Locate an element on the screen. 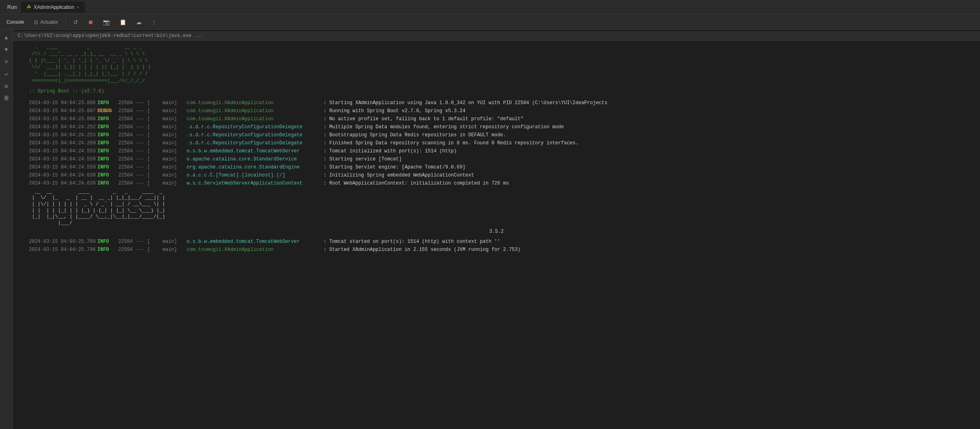 The image size is (980, 429). log-class: org.apache.catalina.core.StandardEngine is located at coordinates (255, 167).